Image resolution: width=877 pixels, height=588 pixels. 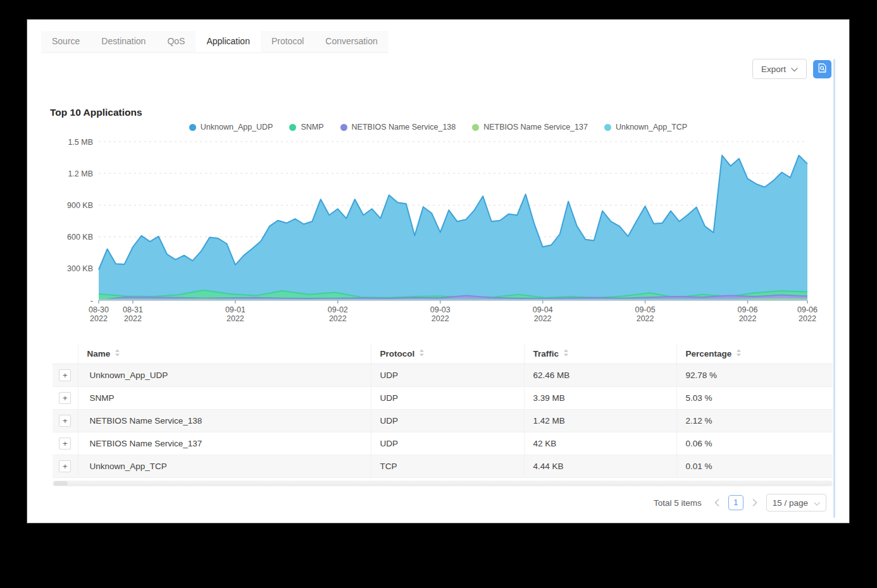 What do you see at coordinates (736, 503) in the screenshot?
I see `page-number-button: 1` at bounding box center [736, 503].